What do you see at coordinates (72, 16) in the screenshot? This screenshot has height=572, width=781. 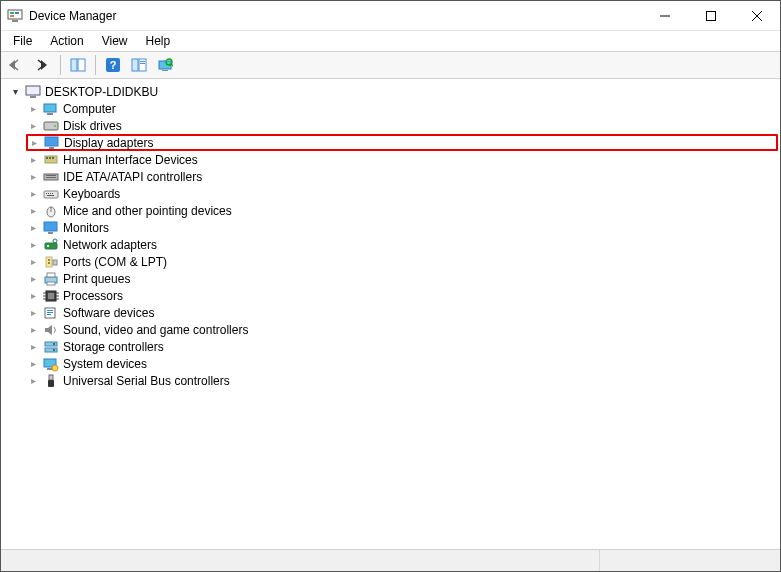 I see `window-title: Device Manager` at bounding box center [72, 16].